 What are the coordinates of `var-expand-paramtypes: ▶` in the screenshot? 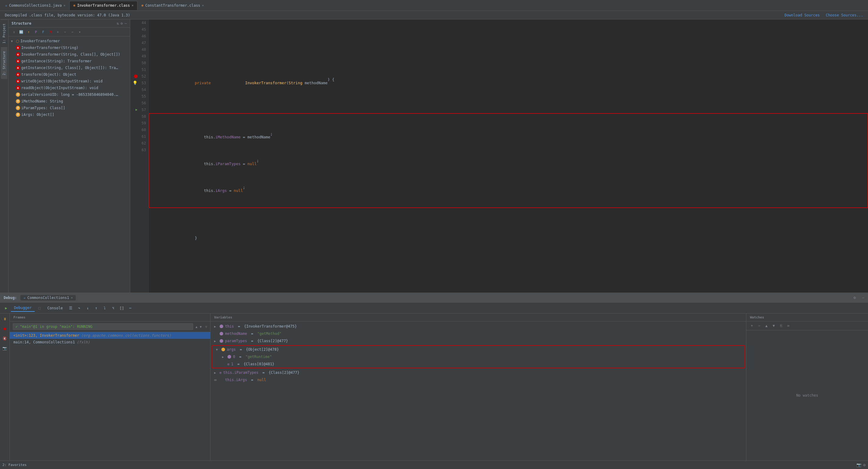 It's located at (216, 341).